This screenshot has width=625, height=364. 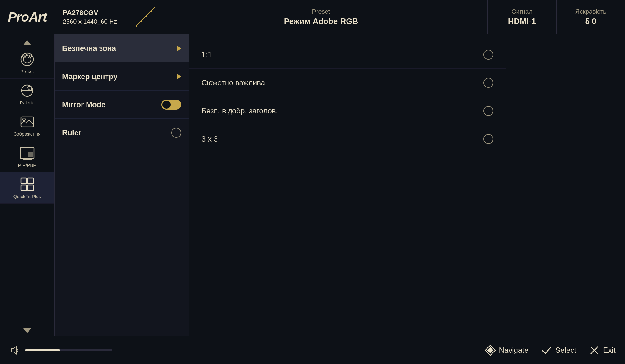 I want to click on preset-label: Preset, so click(x=321, y=12).